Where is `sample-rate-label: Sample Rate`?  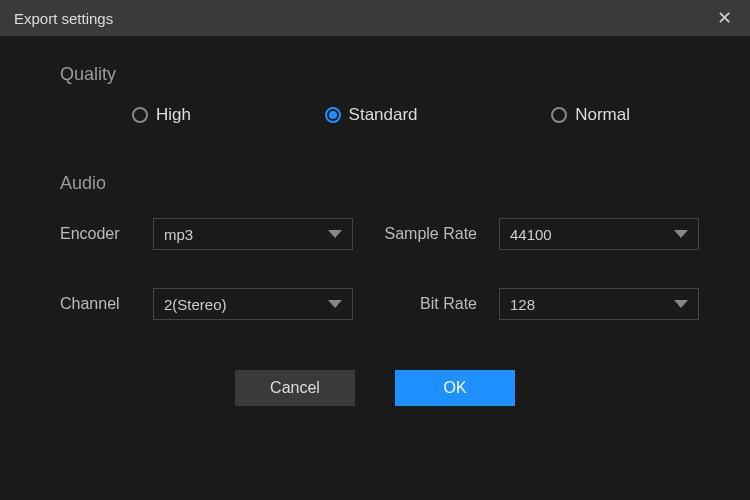
sample-rate-label: Sample Rate is located at coordinates (426, 234).